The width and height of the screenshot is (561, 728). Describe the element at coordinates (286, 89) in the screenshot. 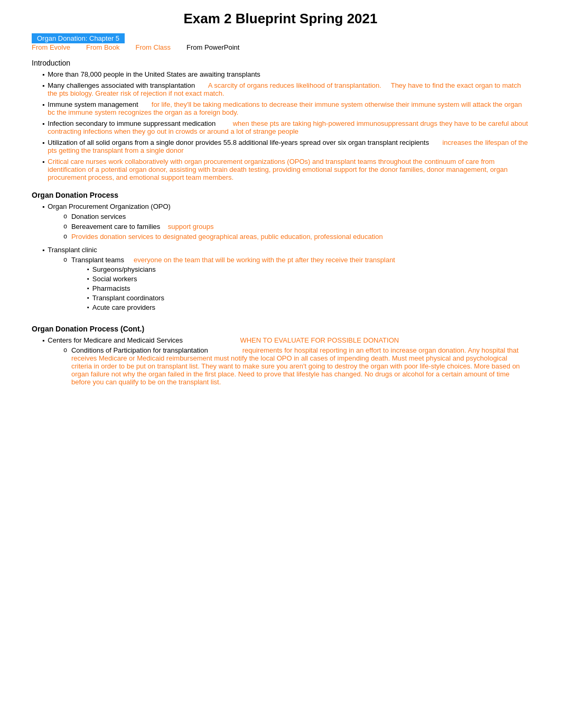

I see `list-item: Many challenges associated with transpla…` at that location.